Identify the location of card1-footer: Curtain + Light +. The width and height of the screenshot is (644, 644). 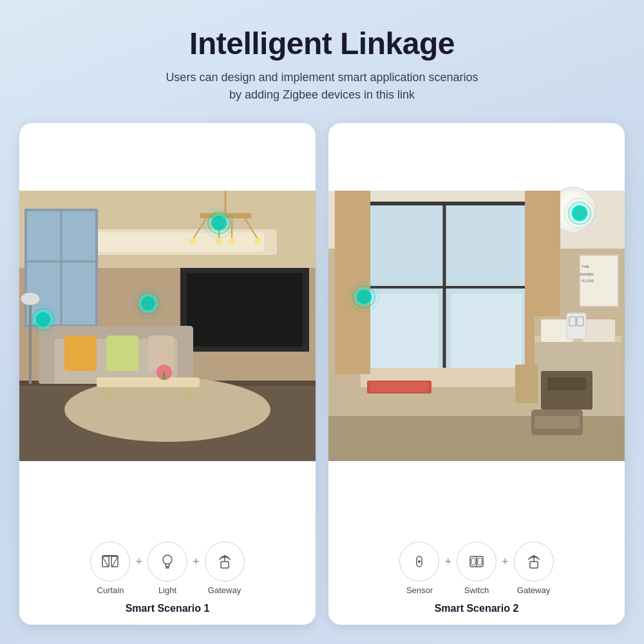
(167, 577).